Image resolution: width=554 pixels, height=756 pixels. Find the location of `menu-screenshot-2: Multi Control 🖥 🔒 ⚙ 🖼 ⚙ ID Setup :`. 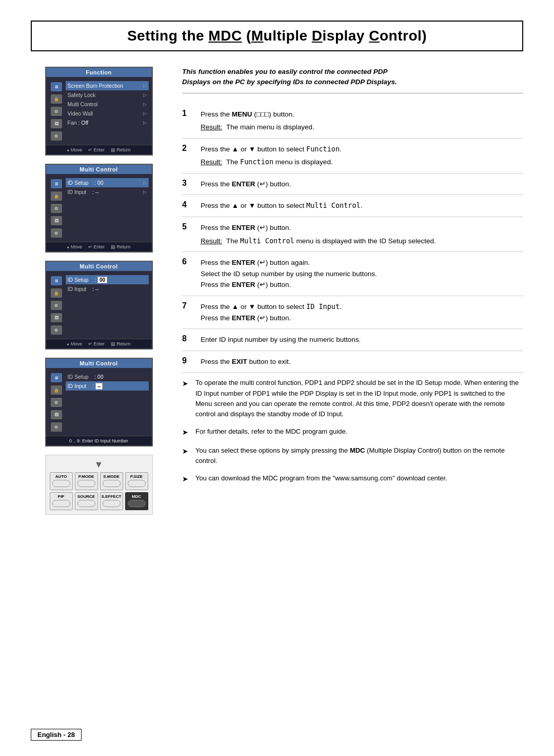

menu-screenshot-2: Multi Control 🖥 🔒 ⚙ 🖼 ⚙ ID Setup : is located at coordinates (99, 208).